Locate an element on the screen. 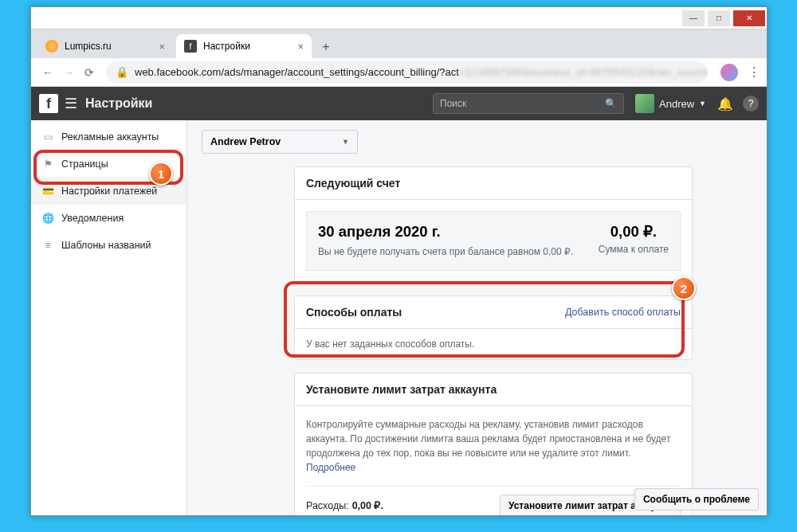 This screenshot has width=797, height=532. card-header: Следующий счет is located at coordinates (493, 183).